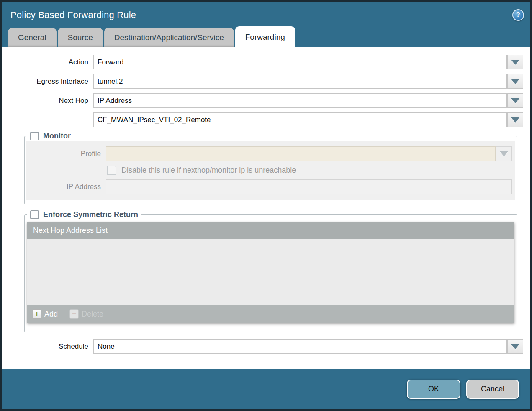 This screenshot has height=411, width=532. What do you see at coordinates (49, 101) in the screenshot?
I see `next-hop-label: Next Hop` at bounding box center [49, 101].